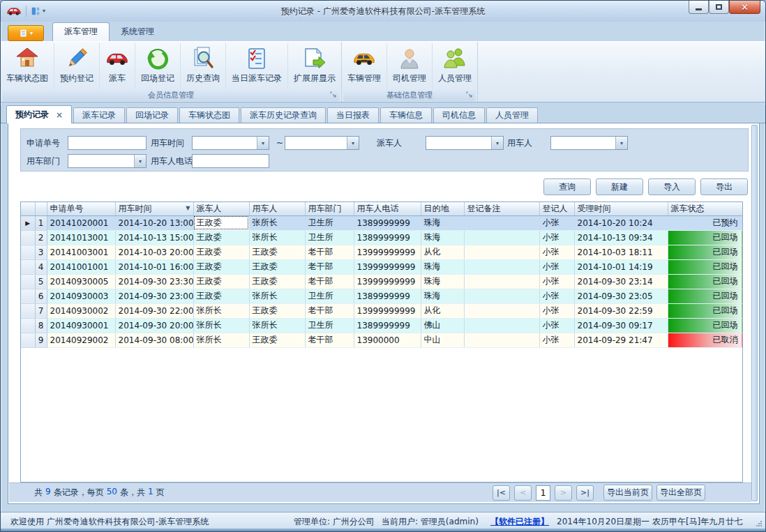  What do you see at coordinates (502, 209) in the screenshot?
I see `header-remark: 登记备注` at bounding box center [502, 209].